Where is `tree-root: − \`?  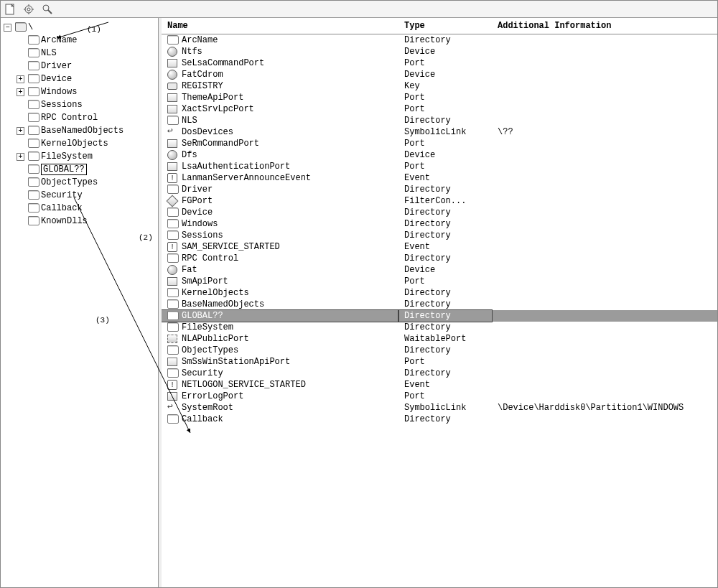 tree-root: − \ is located at coordinates (80, 27).